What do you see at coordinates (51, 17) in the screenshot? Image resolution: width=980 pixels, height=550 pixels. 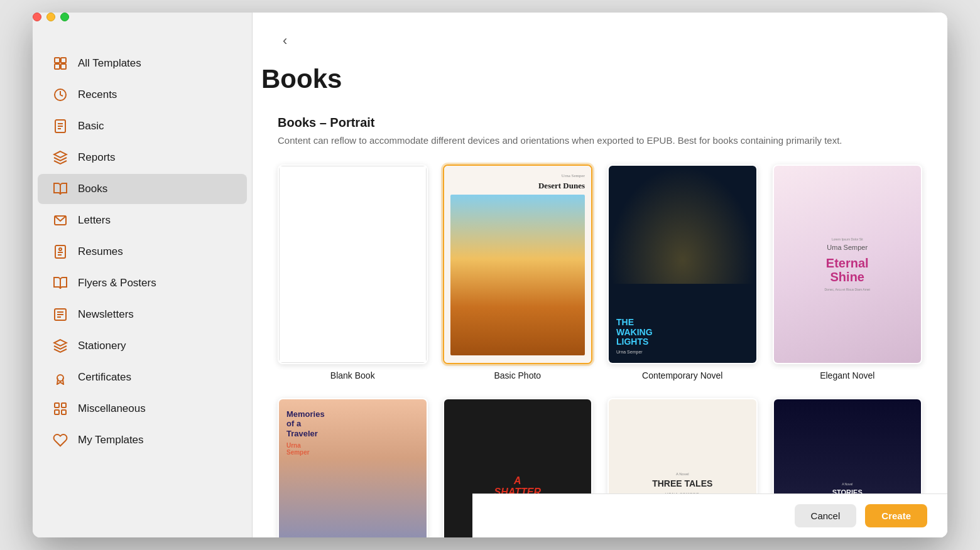 I see `minimize-button` at bounding box center [51, 17].